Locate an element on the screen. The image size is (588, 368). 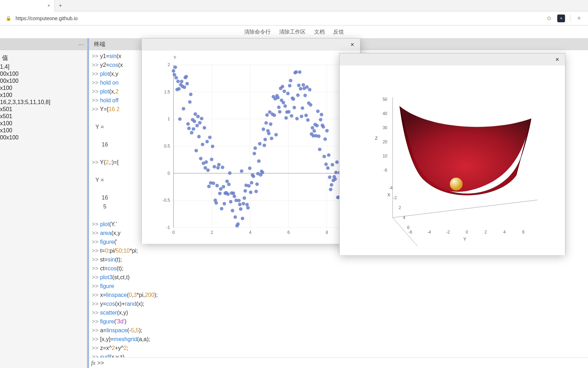
close-tab-icon: × is located at coordinates (49, 6).